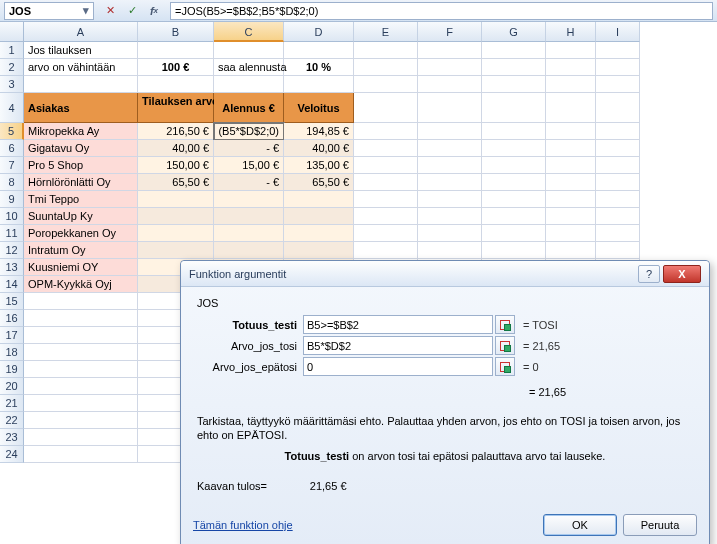 The image size is (717, 544). What do you see at coordinates (12, 234) in the screenshot?
I see `row-header: 11` at bounding box center [12, 234].